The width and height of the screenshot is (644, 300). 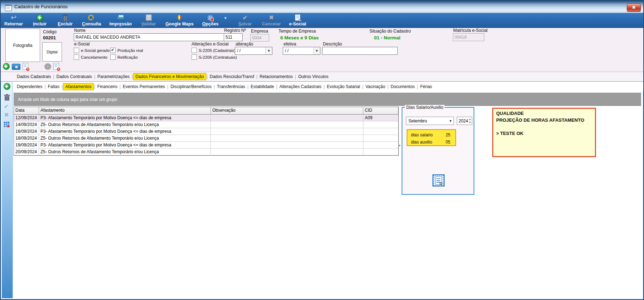 What do you see at coordinates (121, 20) in the screenshot?
I see `toolbar-button-impressao: Impressão` at bounding box center [121, 20].